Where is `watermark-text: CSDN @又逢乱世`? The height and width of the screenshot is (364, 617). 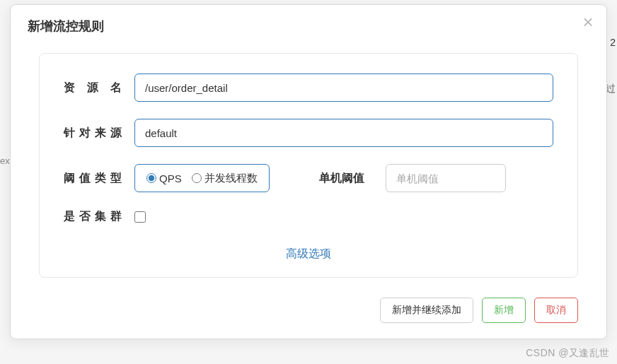
watermark-text: CSDN @又逢乱世 is located at coordinates (567, 353).